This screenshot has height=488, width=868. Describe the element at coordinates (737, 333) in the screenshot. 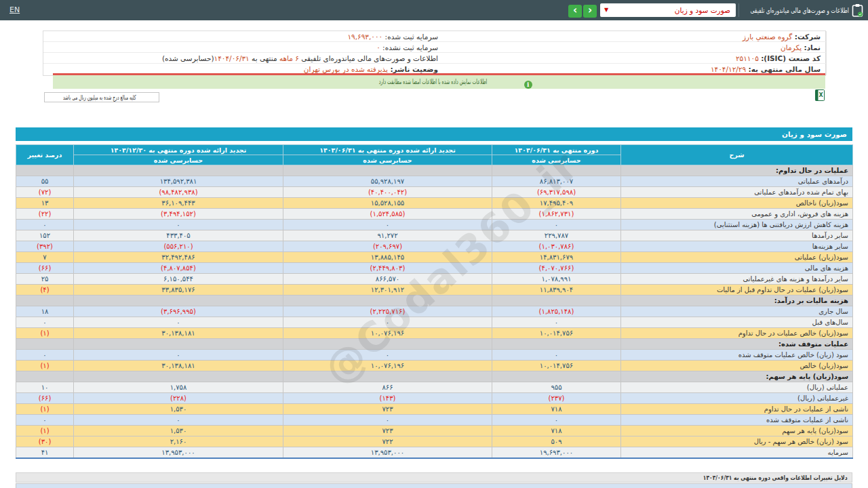

I see `row-label: سود(زیان) خالص عملیات در حال تداوم` at that location.